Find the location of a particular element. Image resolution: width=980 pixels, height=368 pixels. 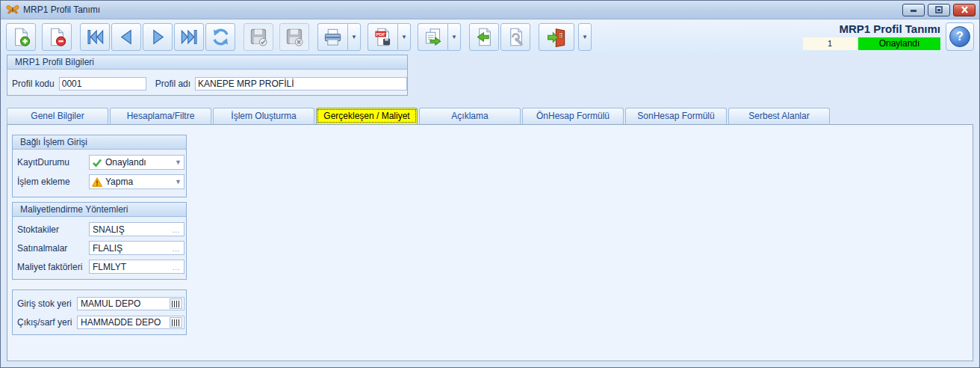

bagli-islem-girisi-group: Bağlı İşlem Girişi KayıtDurumu Onaylandı… is located at coordinates (99, 166).